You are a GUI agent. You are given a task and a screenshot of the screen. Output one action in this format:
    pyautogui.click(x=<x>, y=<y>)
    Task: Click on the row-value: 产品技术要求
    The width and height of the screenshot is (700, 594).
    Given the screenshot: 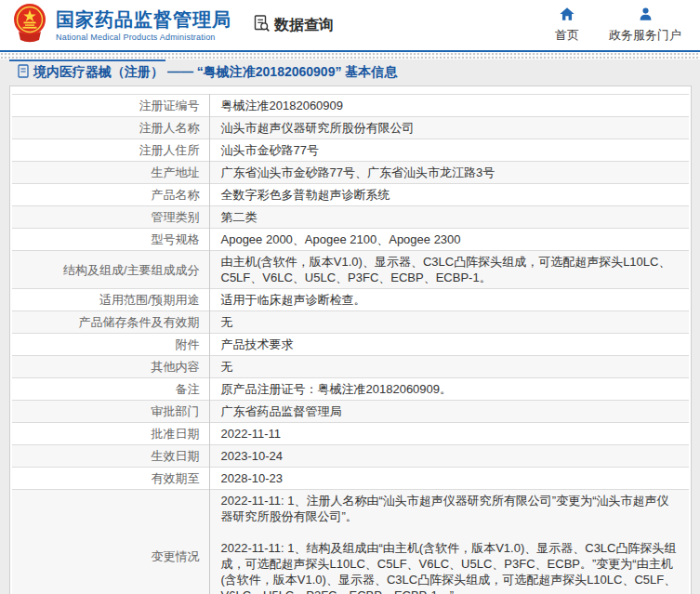 What is the action you would take?
    pyautogui.click(x=449, y=345)
    